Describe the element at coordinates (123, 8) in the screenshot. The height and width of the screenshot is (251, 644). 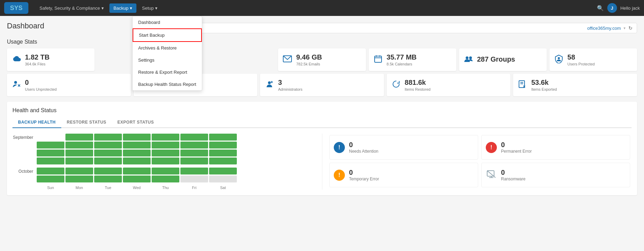
I see `nav-backup: Backup ▾` at that location.